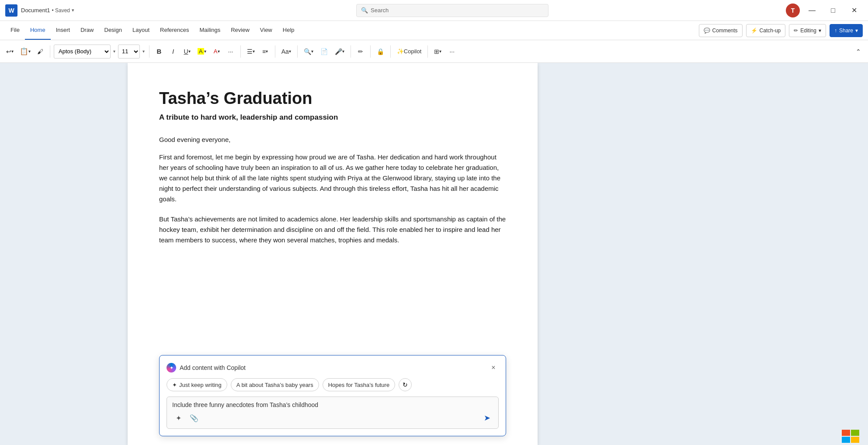 The width and height of the screenshot is (868, 445). I want to click on copilot-input-toolbar: ✦ 📎 ➤, so click(333, 418).